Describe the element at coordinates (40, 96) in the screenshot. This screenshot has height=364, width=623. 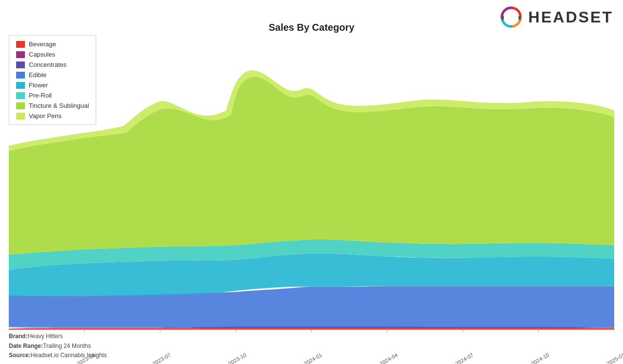
I see `legend-label-preroll: Pre-Roll` at that location.